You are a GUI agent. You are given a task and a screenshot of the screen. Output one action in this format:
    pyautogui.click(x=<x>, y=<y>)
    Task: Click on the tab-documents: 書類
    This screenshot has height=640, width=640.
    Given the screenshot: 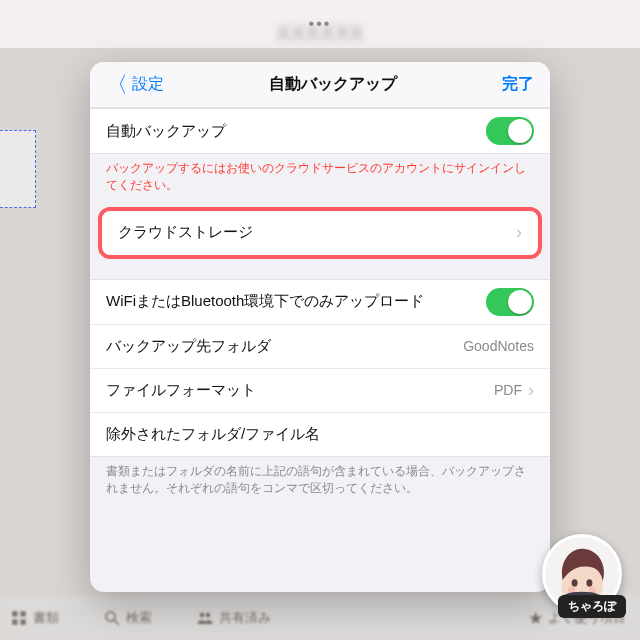 What is the action you would take?
    pyautogui.click(x=34, y=618)
    